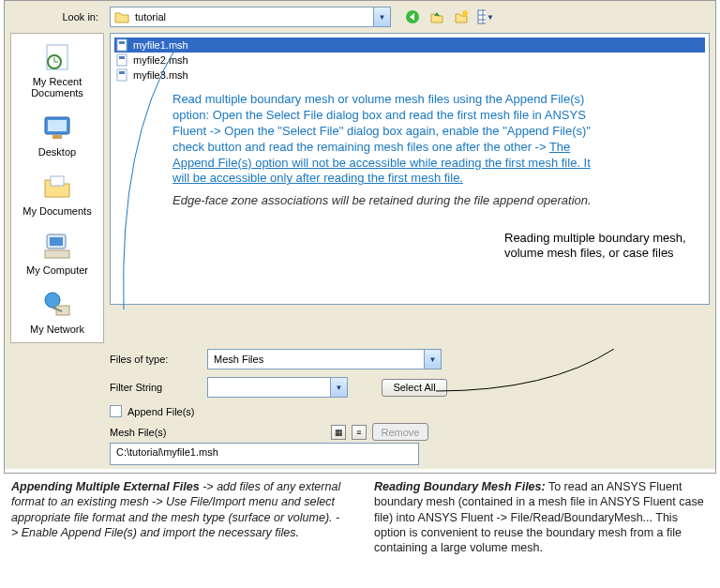 The image size is (720, 588). Describe the element at coordinates (359, 432) in the screenshot. I see `list-view-icon: ≡` at that location.